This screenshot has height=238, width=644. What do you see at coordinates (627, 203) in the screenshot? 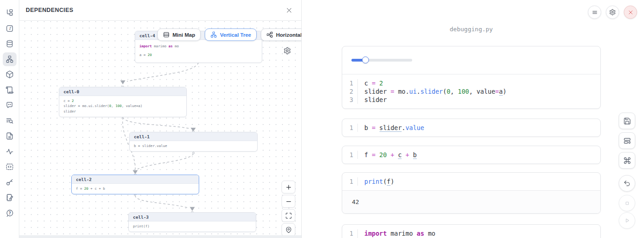
I see `stop-button` at bounding box center [627, 203].